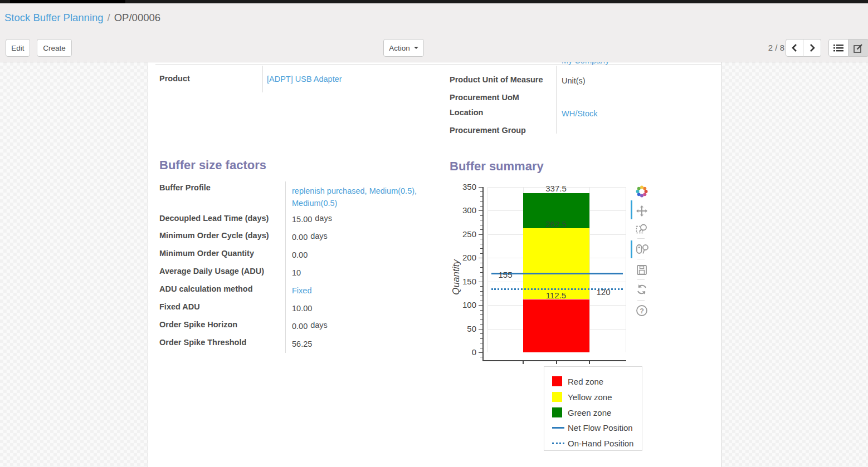 The image size is (868, 467). I want to click on field-value-min-order-cycle: 0.00days, so click(310, 237).